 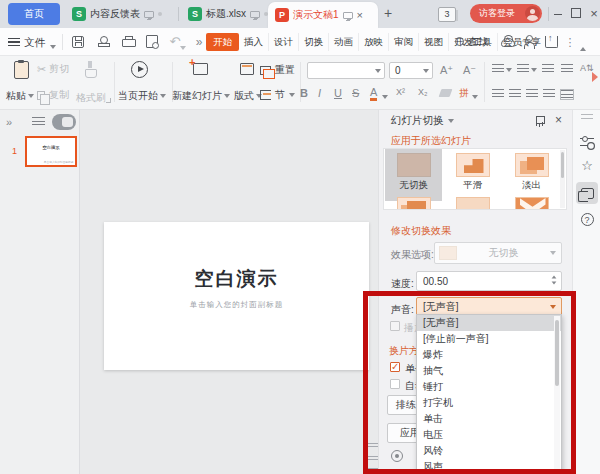 What do you see at coordinates (20, 96) in the screenshot?
I see `paste-button: 粘贴` at bounding box center [20, 96].